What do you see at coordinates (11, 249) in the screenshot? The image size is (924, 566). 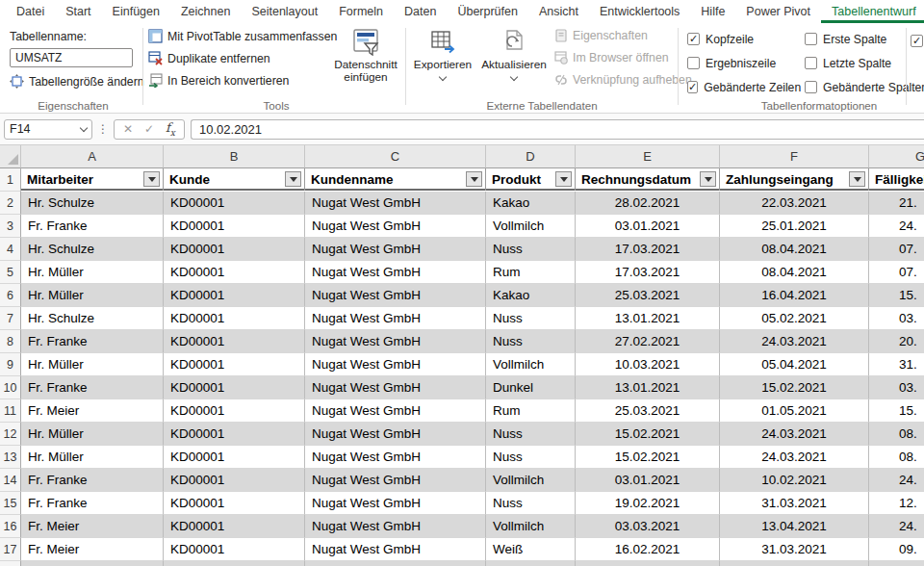 I see `row-number: 4` at bounding box center [11, 249].